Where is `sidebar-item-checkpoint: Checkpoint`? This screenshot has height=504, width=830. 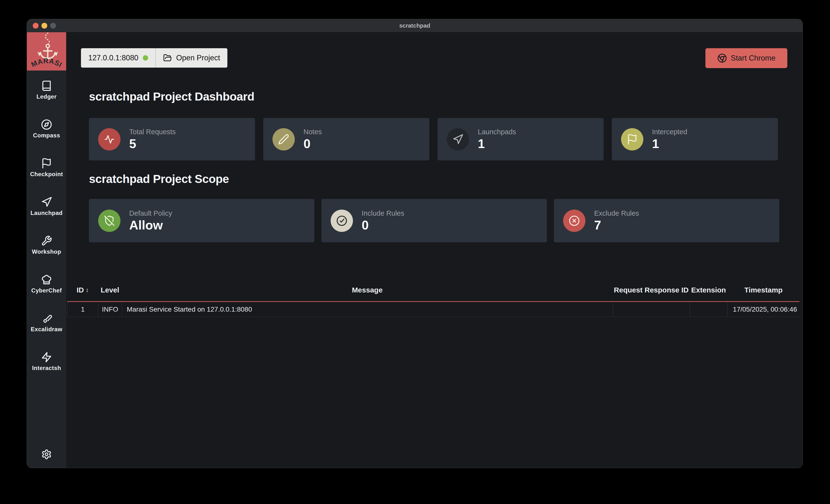 sidebar-item-checkpoint: Checkpoint is located at coordinates (46, 174).